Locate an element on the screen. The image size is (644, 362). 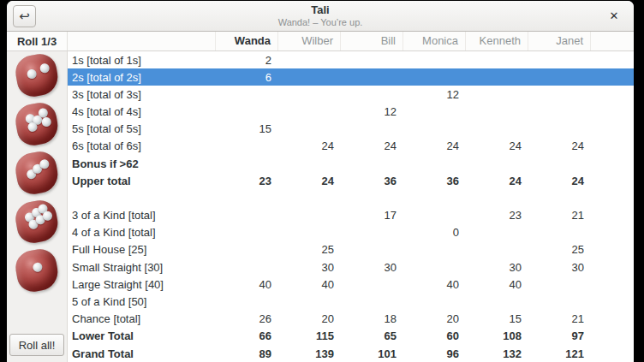
score-row: 3s [total of 3s]12 is located at coordinates (351, 94).